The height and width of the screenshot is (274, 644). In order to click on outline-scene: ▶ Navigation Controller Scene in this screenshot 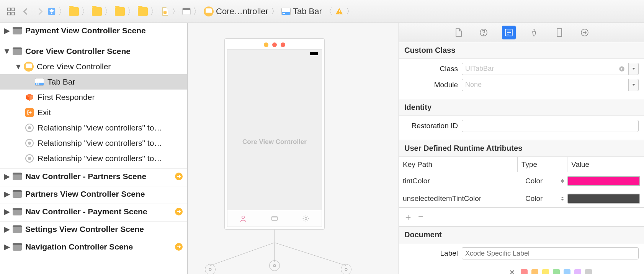, I will do `click(93, 246)`.